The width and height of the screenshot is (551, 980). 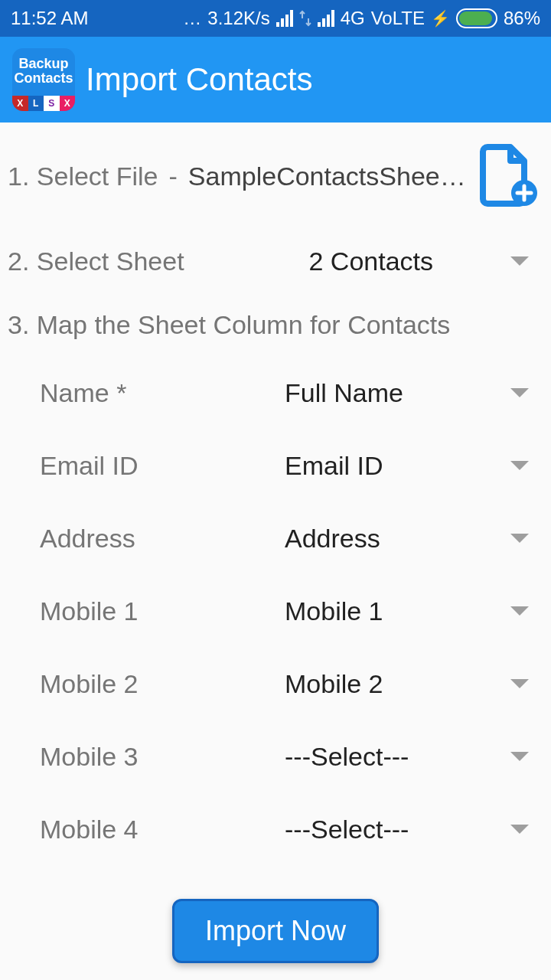 I want to click on map-dropdown-value: Mobile 2, so click(x=334, y=684).